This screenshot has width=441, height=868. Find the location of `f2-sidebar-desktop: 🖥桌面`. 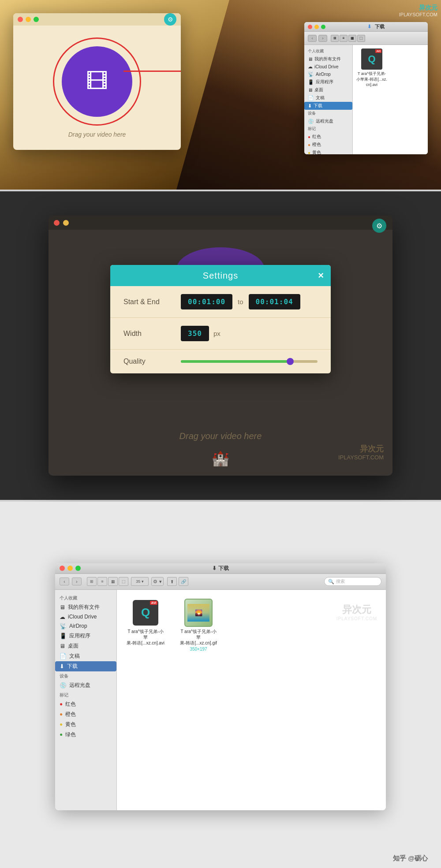

f2-sidebar-desktop: 🖥桌面 is located at coordinates (86, 646).